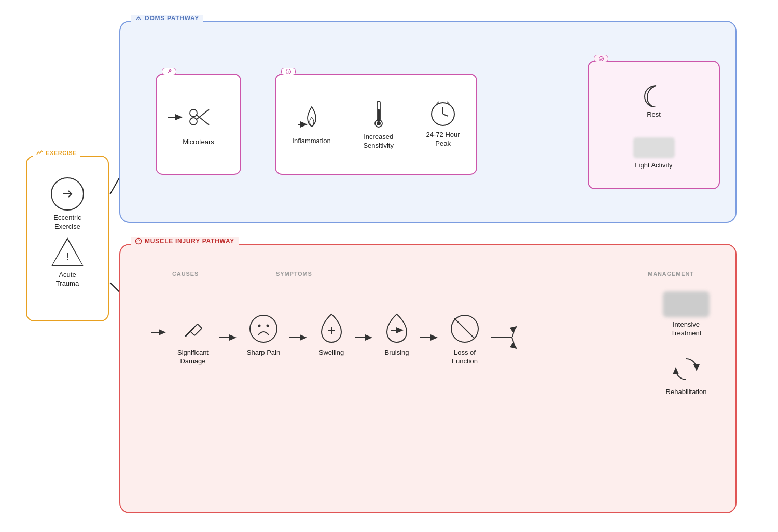 The height and width of the screenshot is (532, 778). Describe the element at coordinates (376, 124) in the screenshot. I see `inflammation-box: i Inflammation` at that location.